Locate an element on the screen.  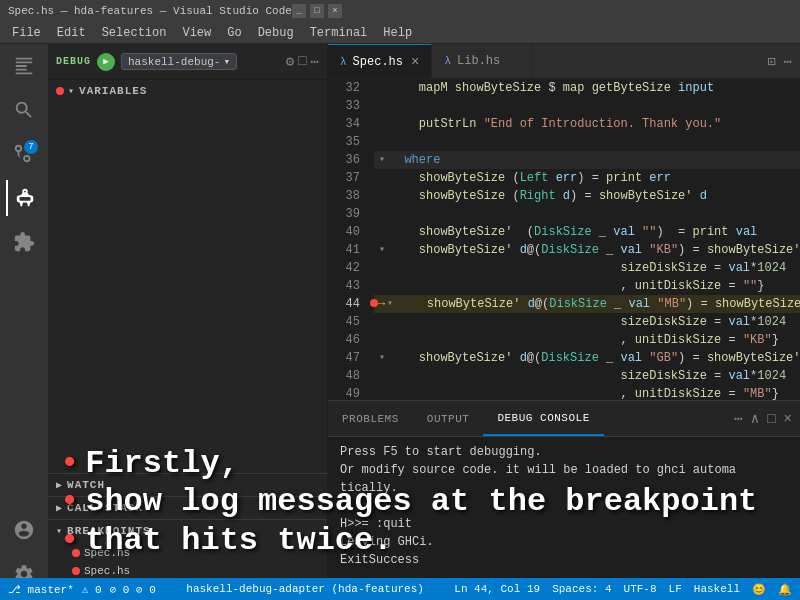
tab-spec-close: × is located at coordinates (415, 62).